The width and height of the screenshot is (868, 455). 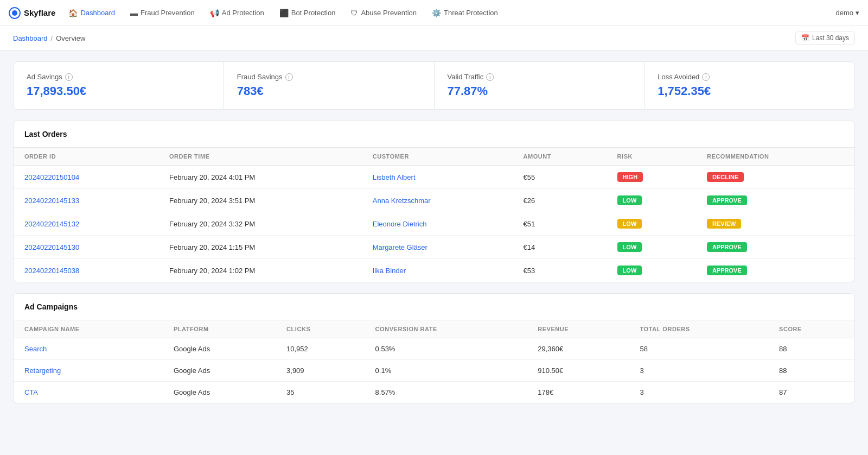 I want to click on campaign-score: 88, so click(x=812, y=371).